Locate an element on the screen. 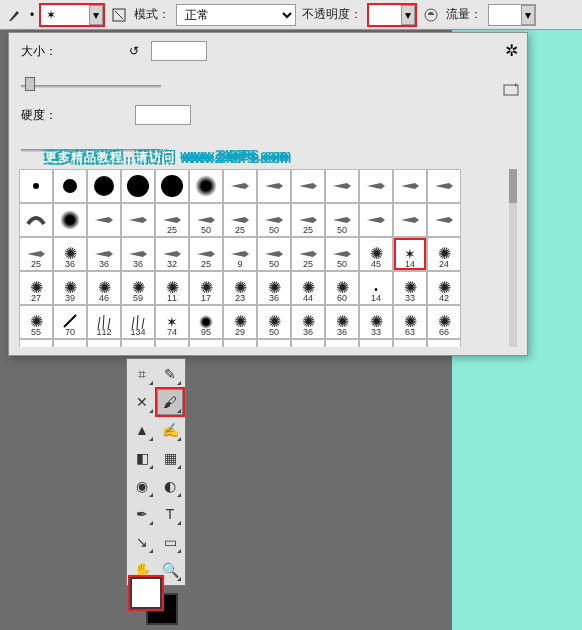 This screenshot has height=630, width=582. flow-dropdown: ▾ is located at coordinates (528, 15).